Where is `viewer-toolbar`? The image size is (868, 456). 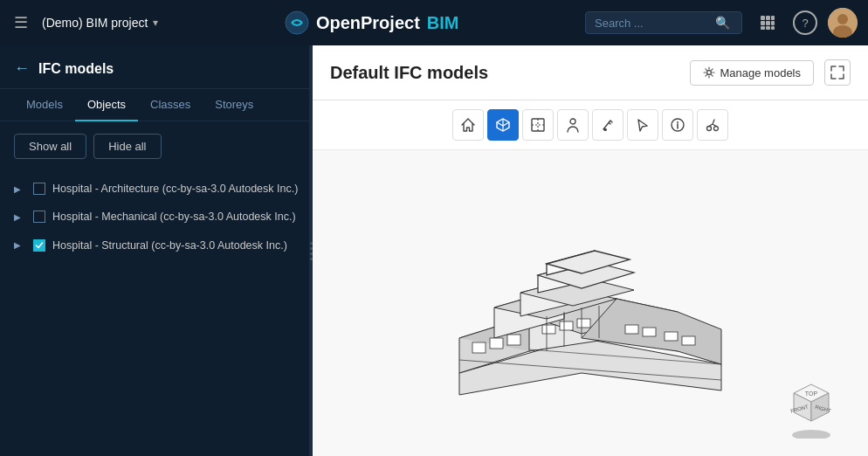 viewer-toolbar is located at coordinates (590, 126).